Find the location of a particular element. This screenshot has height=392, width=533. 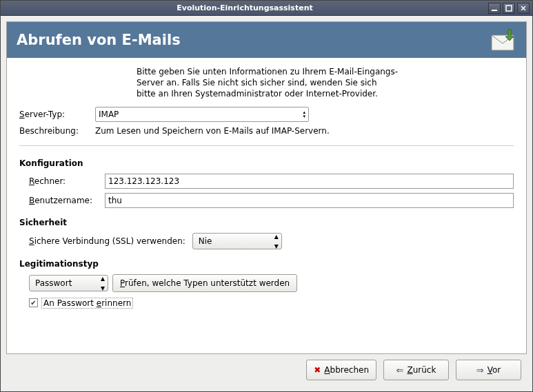

minimize-button is located at coordinates (494, 8).